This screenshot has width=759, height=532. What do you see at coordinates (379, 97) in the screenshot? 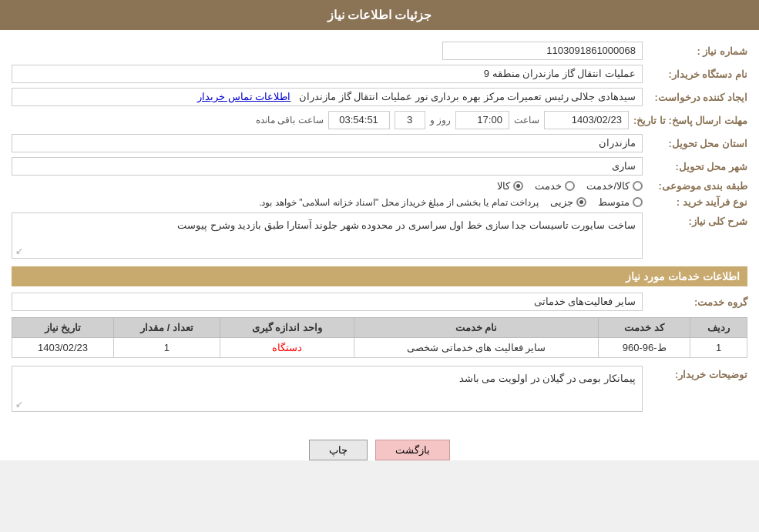
I see `creator-row: ایجاد کننده درخواست: سیدهادی جلالی رئیس …` at bounding box center [379, 97].